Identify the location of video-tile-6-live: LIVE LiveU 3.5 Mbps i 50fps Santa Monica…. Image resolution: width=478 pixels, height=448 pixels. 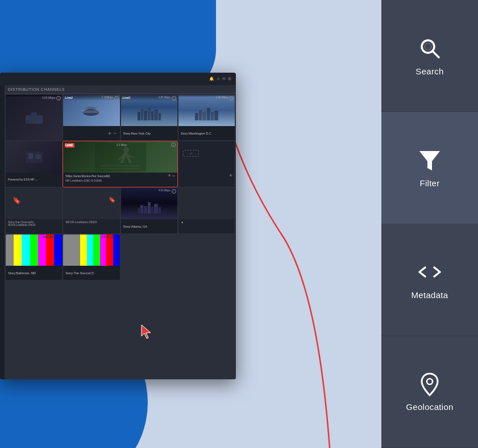
(120, 164).